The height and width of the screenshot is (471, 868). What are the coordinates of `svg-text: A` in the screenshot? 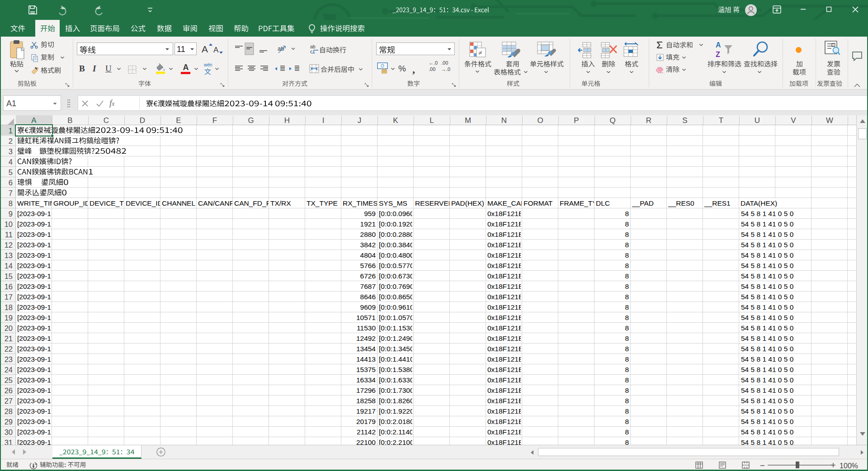 It's located at (718, 45).